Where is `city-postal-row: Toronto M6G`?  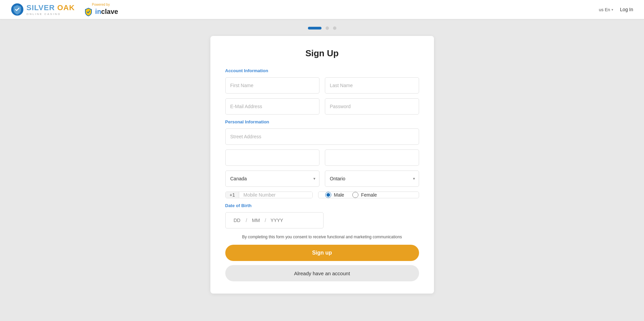
city-postal-row: Toronto M6G is located at coordinates (322, 158).